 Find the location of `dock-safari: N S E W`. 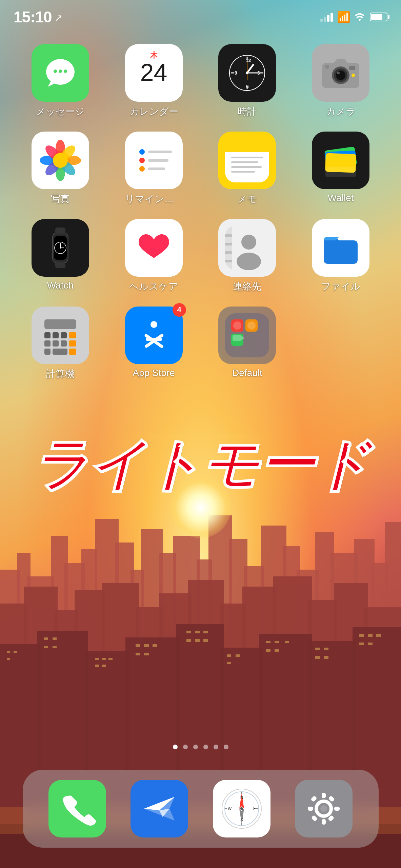

dock-safari: N S E W is located at coordinates (242, 809).